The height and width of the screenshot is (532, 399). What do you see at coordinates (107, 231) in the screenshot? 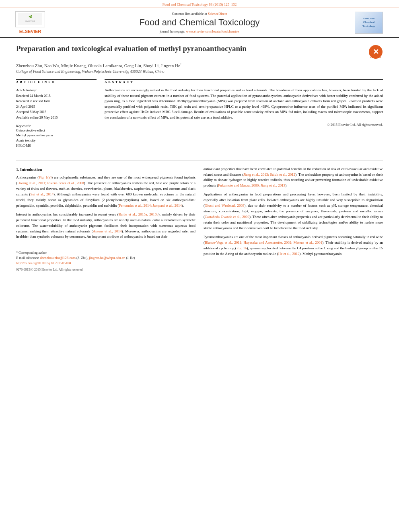
I see `assous-ref: Assous et al., 2014` at bounding box center [107, 231].